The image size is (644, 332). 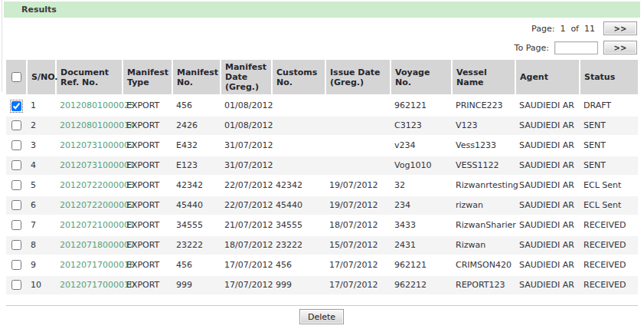 I want to click on footer-divider, so click(x=322, y=305).